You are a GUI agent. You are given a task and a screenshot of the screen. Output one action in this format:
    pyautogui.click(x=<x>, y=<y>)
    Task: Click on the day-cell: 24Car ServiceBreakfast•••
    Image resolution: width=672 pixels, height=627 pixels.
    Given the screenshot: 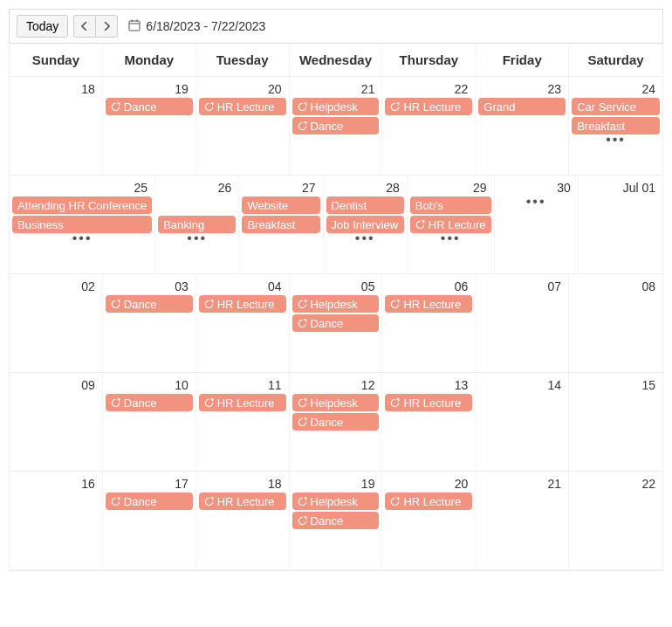 What is the action you would take?
    pyautogui.click(x=616, y=126)
    